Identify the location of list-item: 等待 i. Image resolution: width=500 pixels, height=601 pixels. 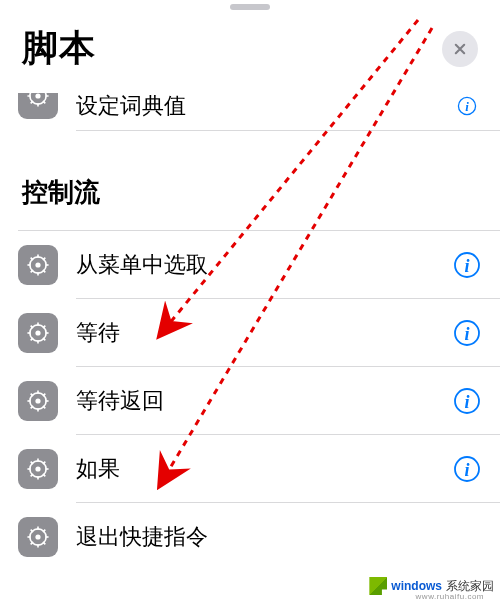
(250, 333).